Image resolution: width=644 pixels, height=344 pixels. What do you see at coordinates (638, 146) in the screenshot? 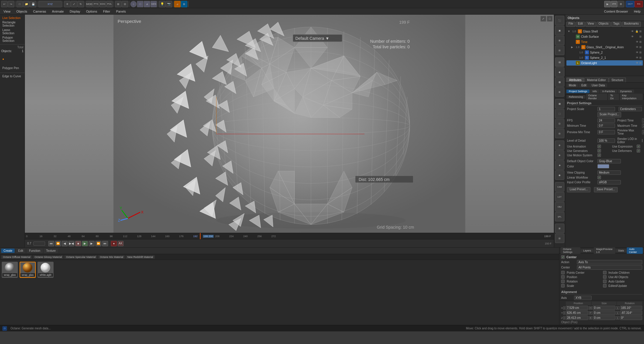
I see `attr-useexpression-check: ✓` at bounding box center [638, 146].